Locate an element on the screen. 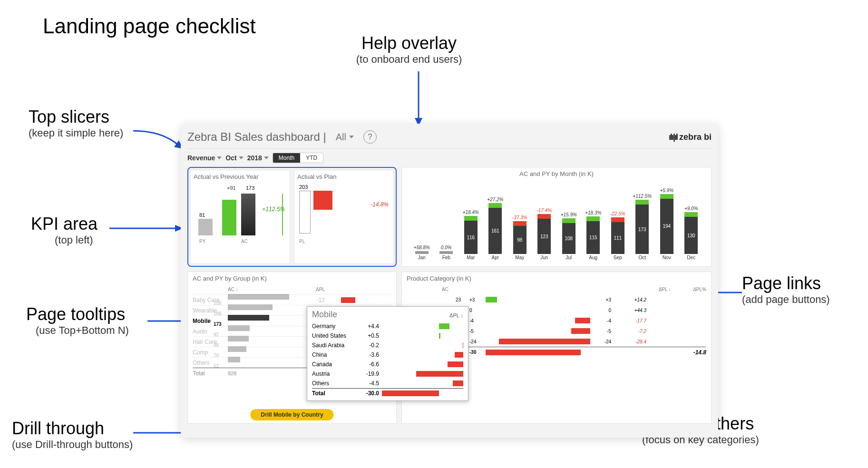  tooltip-col: ΔPL ↓ is located at coordinates (457, 315).